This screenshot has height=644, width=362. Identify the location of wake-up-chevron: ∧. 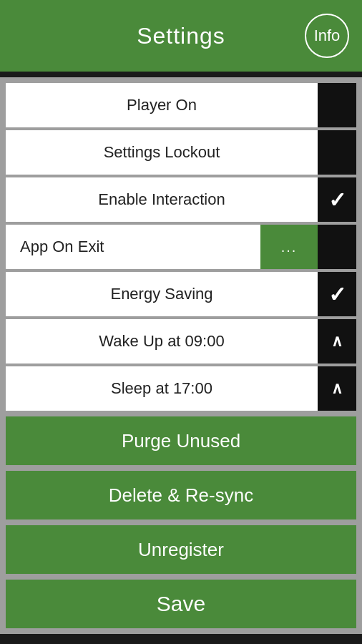
(337, 341).